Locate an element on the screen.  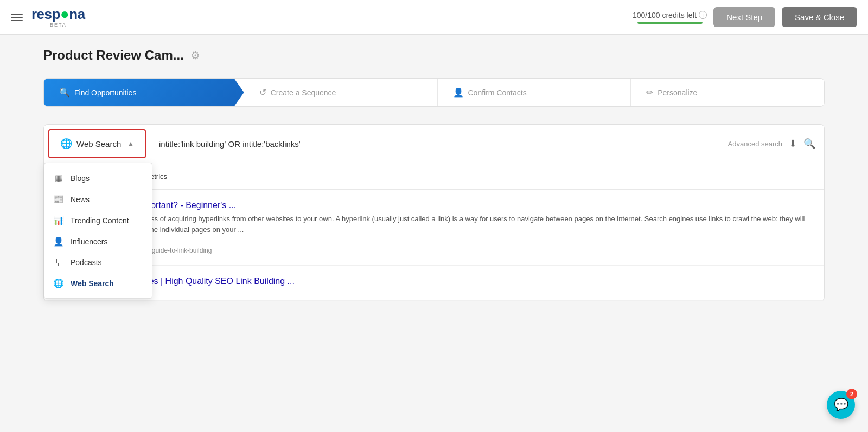
logo-text: resp●na is located at coordinates (59, 14).